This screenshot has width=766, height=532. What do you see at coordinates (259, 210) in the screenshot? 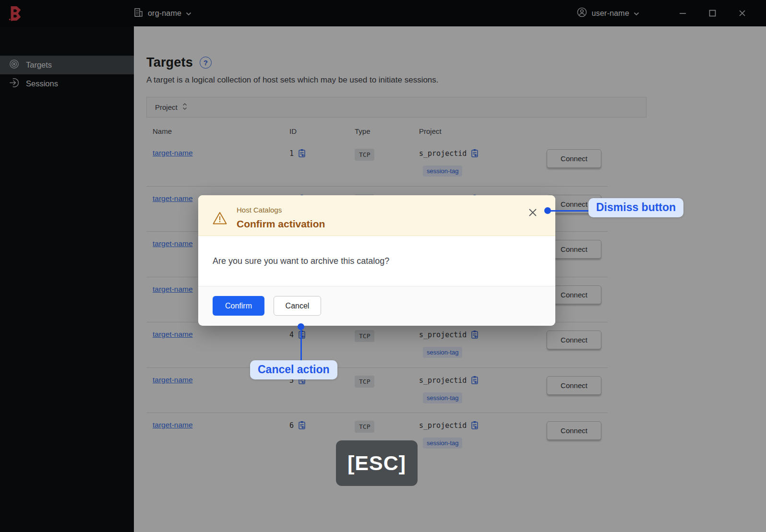
I see `dialog-context: Host Catalogs` at bounding box center [259, 210].